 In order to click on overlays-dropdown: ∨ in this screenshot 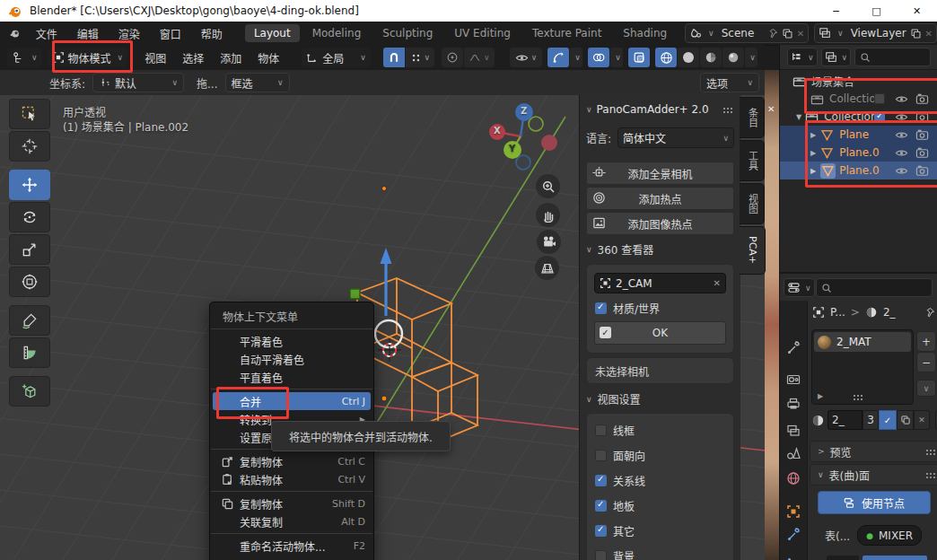, I will do `click(617, 57)`.